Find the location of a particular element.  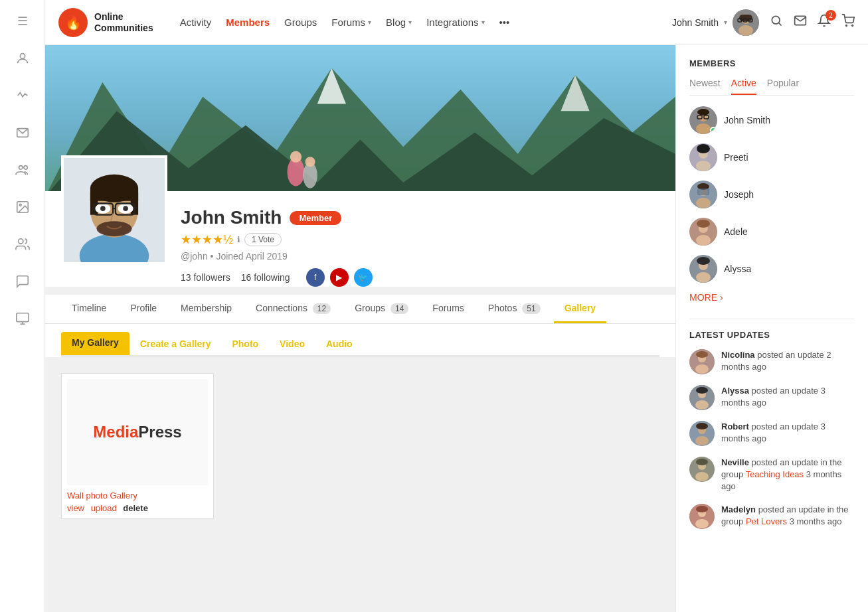

messages-icon is located at coordinates (800, 23).